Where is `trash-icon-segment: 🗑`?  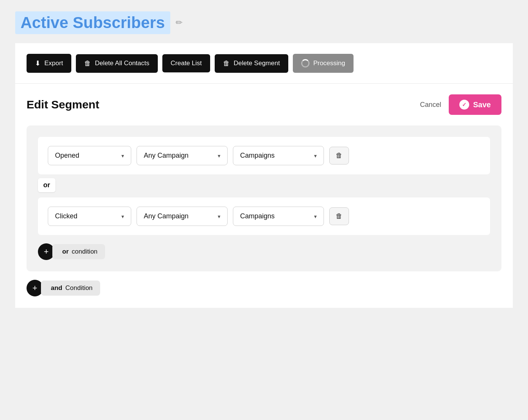 trash-icon-segment: 🗑 is located at coordinates (226, 64).